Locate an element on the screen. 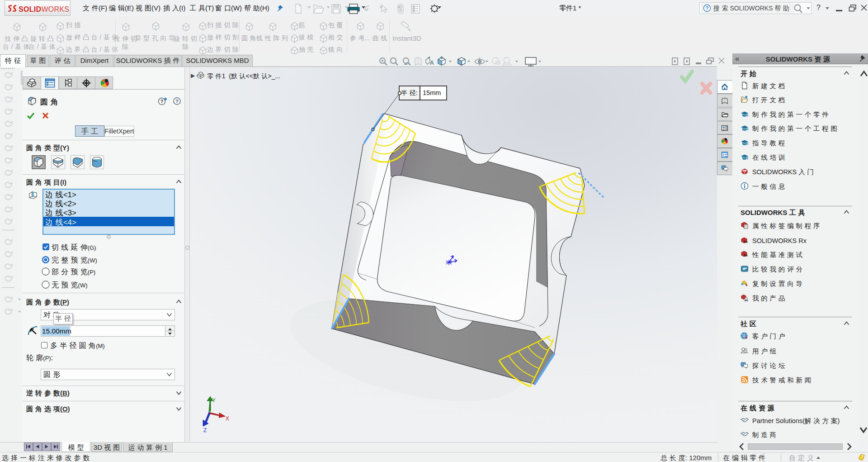 The height and width of the screenshot is (462, 868). svg-text: SOLIDWORKS is located at coordinates (44, 9).